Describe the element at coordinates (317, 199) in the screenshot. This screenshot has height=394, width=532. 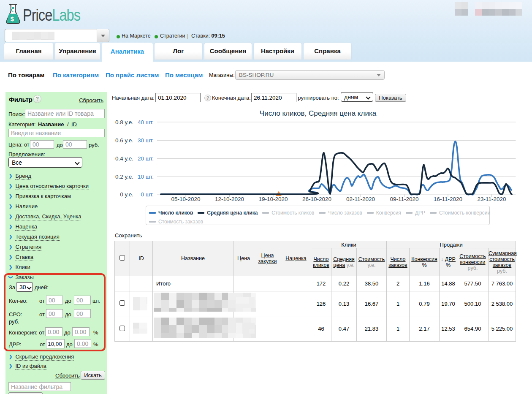
I see `svg-text: 26-10-2020` at that location.